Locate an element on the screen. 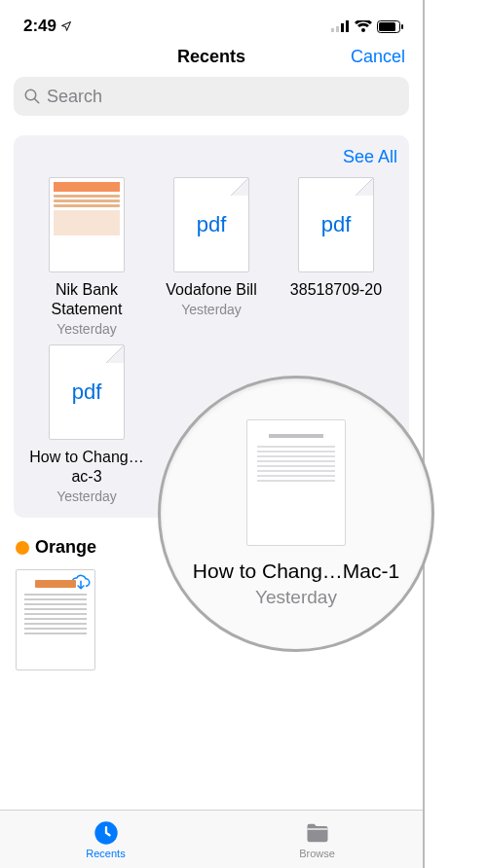 Image resolution: width=487 pixels, height=868 pixels. clock-icon is located at coordinates (106, 833).